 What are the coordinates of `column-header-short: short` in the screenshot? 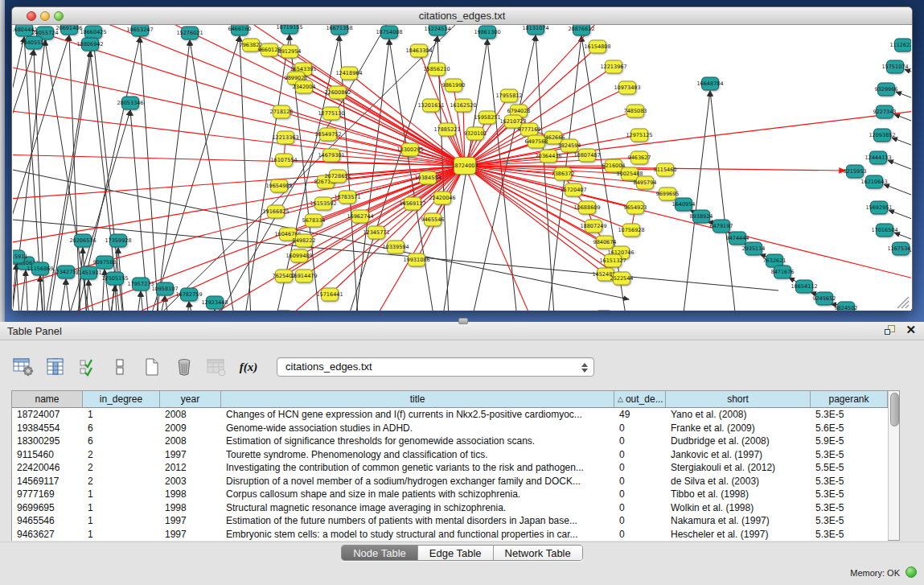 It's located at (738, 399).